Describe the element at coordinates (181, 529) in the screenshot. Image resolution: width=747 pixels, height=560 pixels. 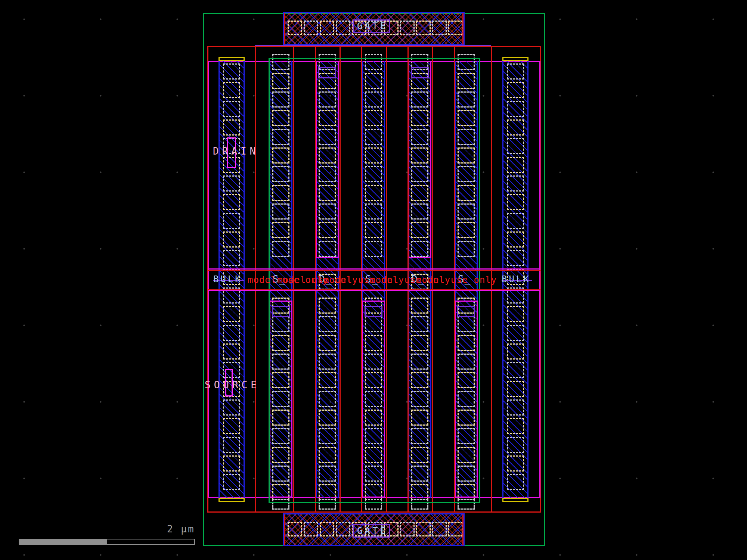
I see `scale-label: 2 µm` at that location.